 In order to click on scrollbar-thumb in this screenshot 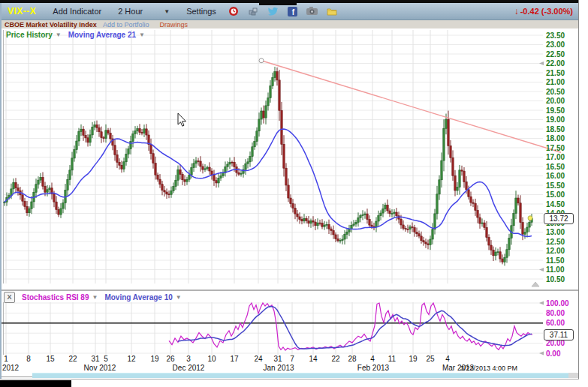, I will do `click(300, 375)`.